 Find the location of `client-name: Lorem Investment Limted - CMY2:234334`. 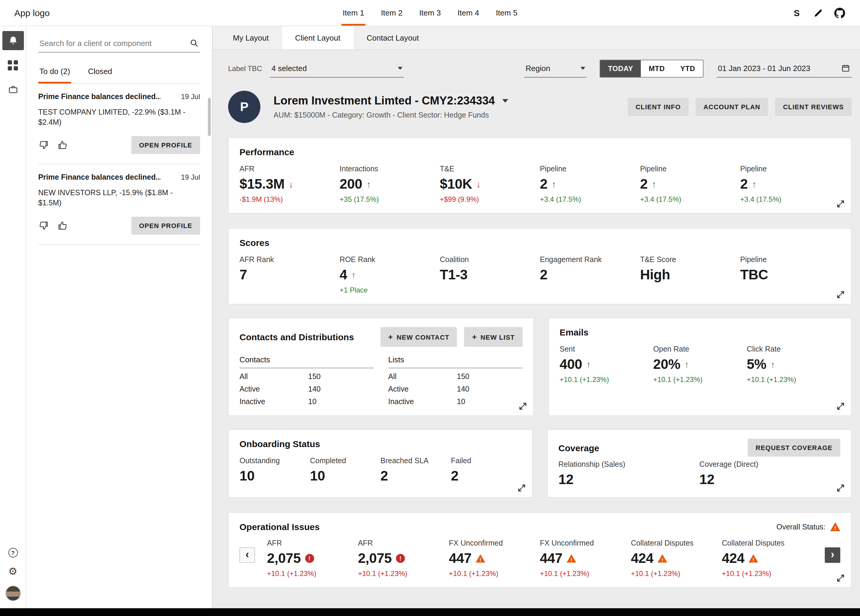

client-name: Lorem Investment Limted - CMY2:234334 is located at coordinates (384, 101).